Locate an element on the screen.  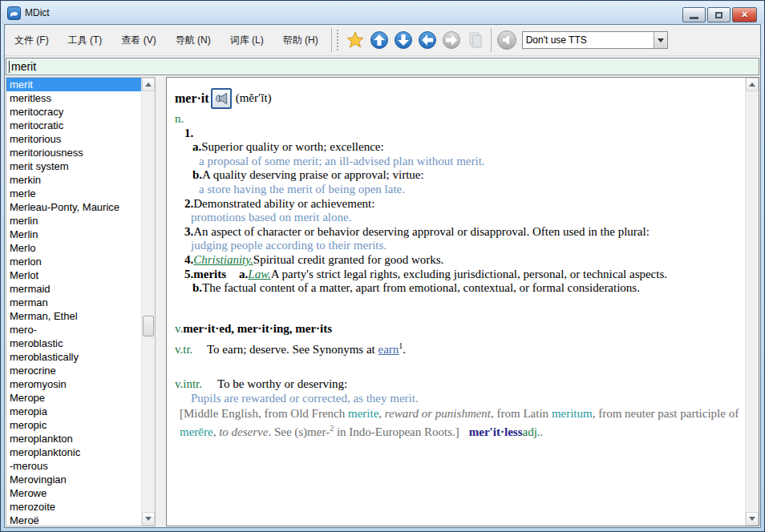
sense-number: 1. is located at coordinates (189, 133).